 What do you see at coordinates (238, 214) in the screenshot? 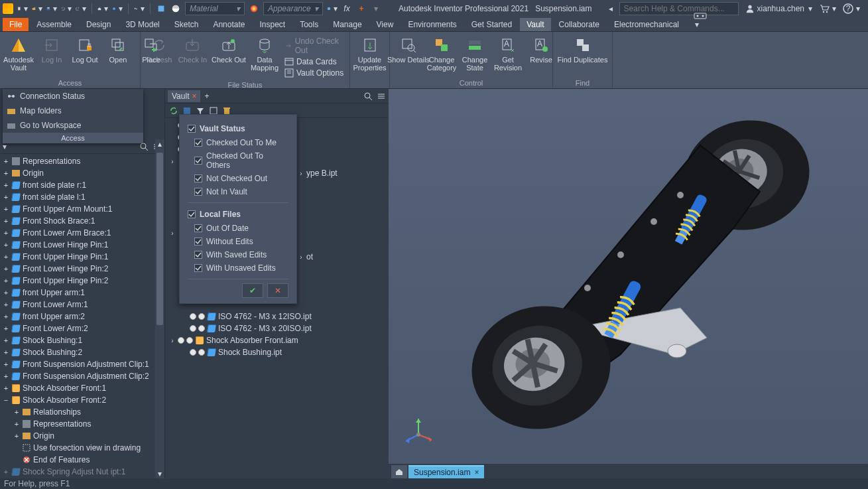
I see `local-files-heading: Local Files` at bounding box center [238, 214].